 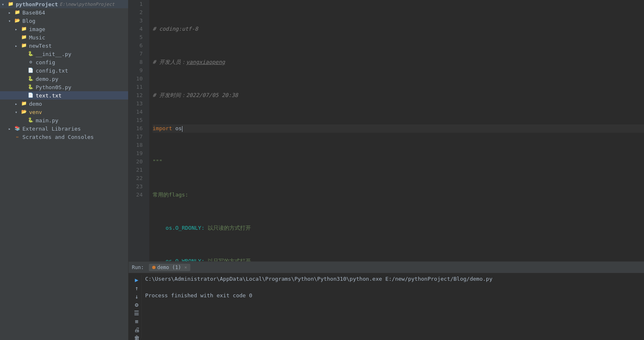 What do you see at coordinates (64, 79) in the screenshot?
I see `sidebar-item-demo-py: 🐍 demo.py` at bounding box center [64, 79].